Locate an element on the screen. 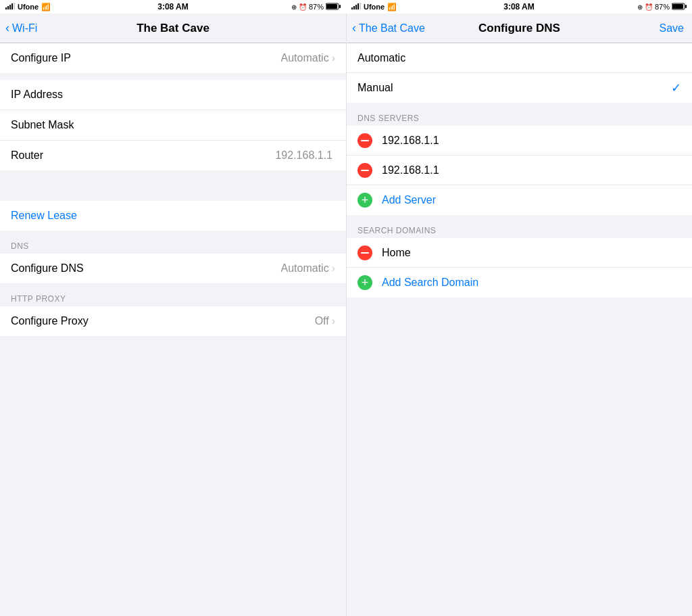  home-domain-label: Home is located at coordinates (396, 253).